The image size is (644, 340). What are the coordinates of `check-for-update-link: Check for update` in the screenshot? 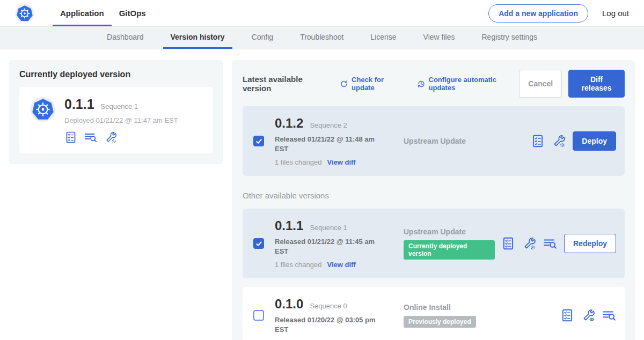 It's located at (372, 84).